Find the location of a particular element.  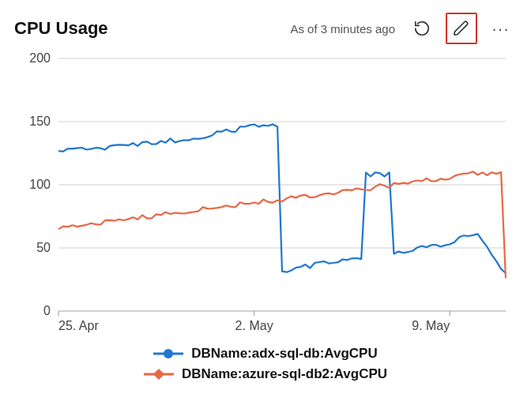

legend-label: DBName:azure-sql-db2:AvgCPU is located at coordinates (284, 374).